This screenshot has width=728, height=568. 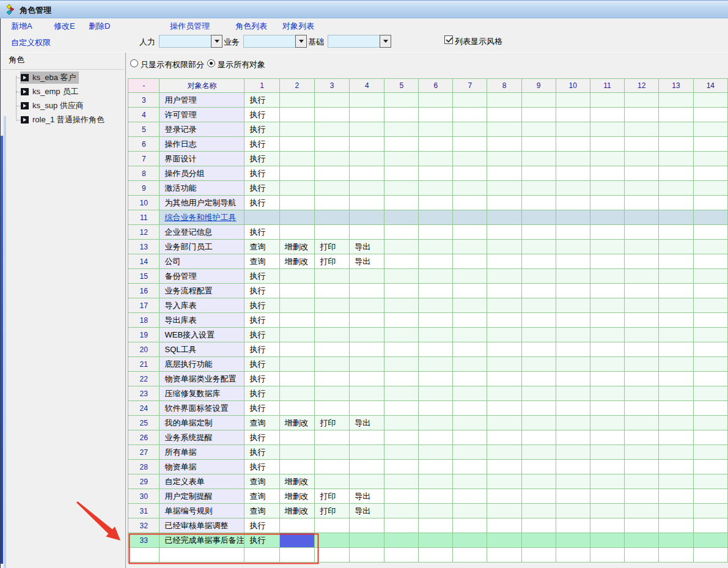 I want to click on row-number-cell: 8, so click(x=144, y=174).